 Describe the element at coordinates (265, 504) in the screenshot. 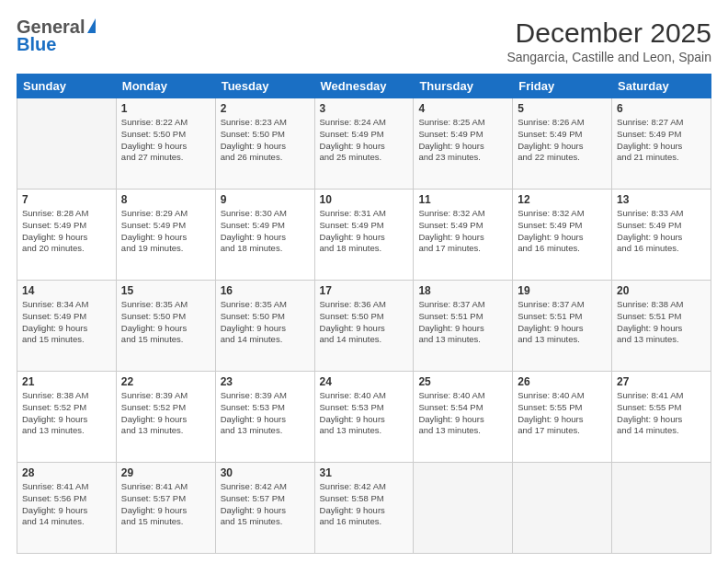

I see `day-info: Sunrise: 8:42 AM Sunset: 5:57 PM Dayligh…` at that location.